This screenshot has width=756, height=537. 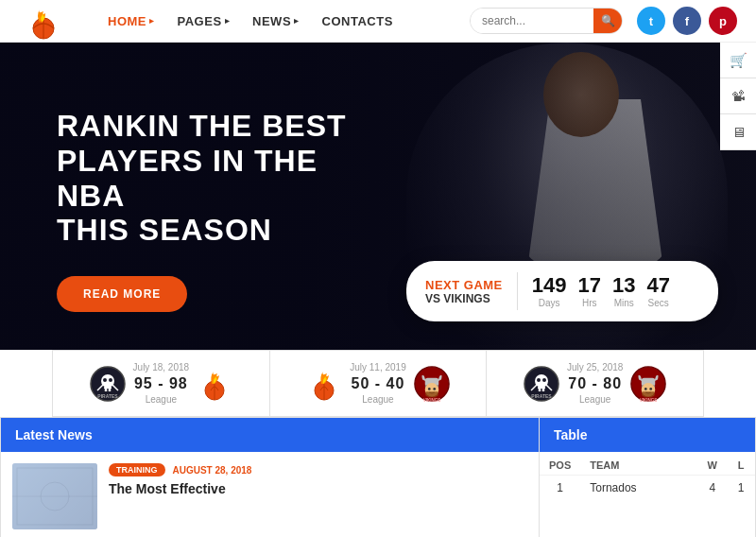 What do you see at coordinates (609, 21) in the screenshot?
I see `search-icon: 🔍` at bounding box center [609, 21].